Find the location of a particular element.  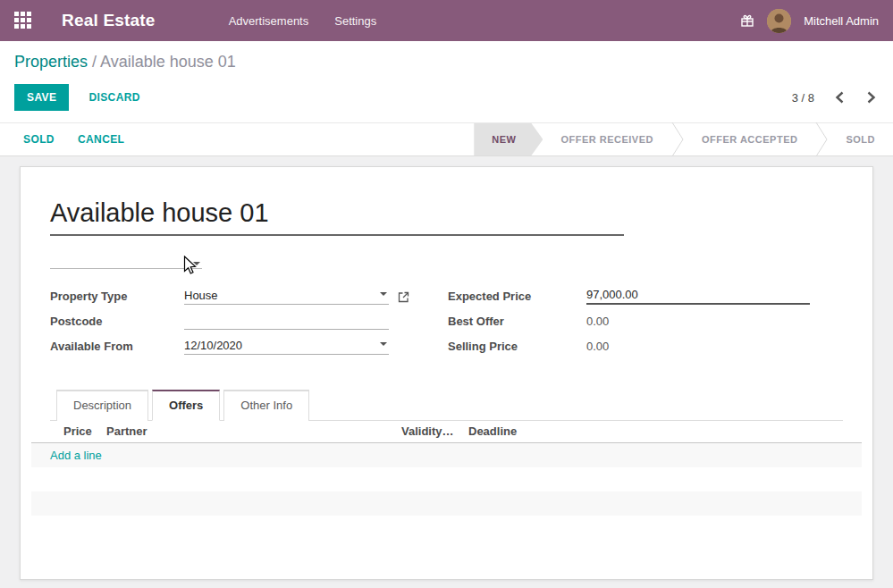

postcode-input is located at coordinates (286, 329).